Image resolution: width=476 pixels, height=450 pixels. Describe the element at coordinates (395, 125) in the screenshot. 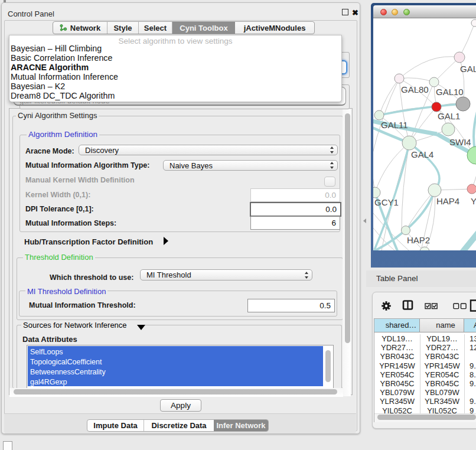

I see `svg-text: GAL11` at that location.